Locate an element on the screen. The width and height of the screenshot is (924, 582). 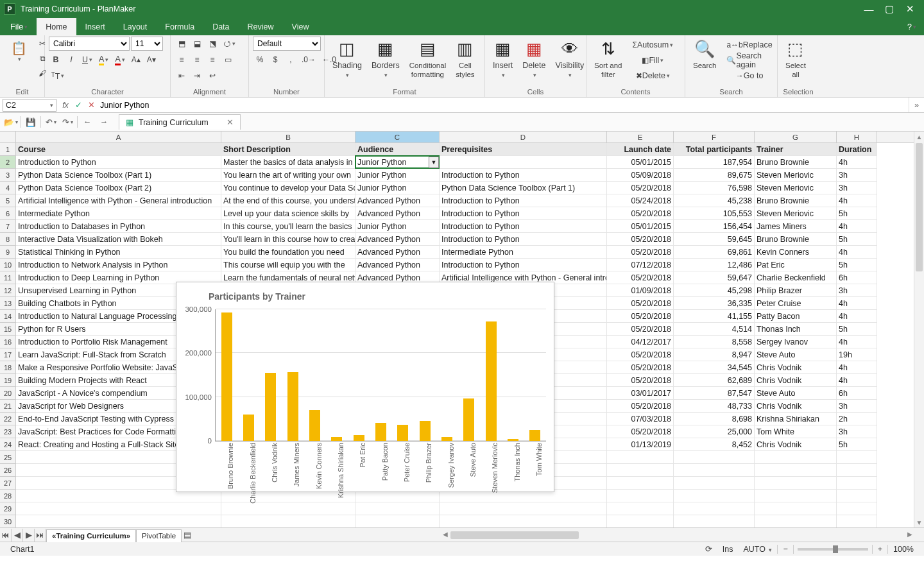
menu-layout: Layout is located at coordinates (135, 27).